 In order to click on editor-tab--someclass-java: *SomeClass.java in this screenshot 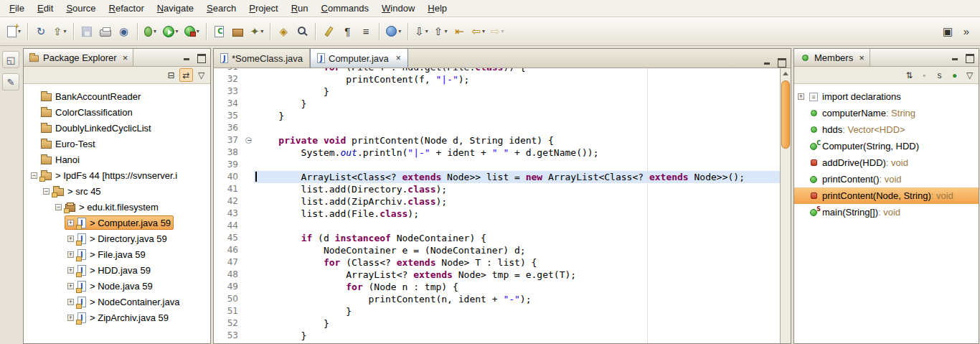, I will do `click(262, 58)`.